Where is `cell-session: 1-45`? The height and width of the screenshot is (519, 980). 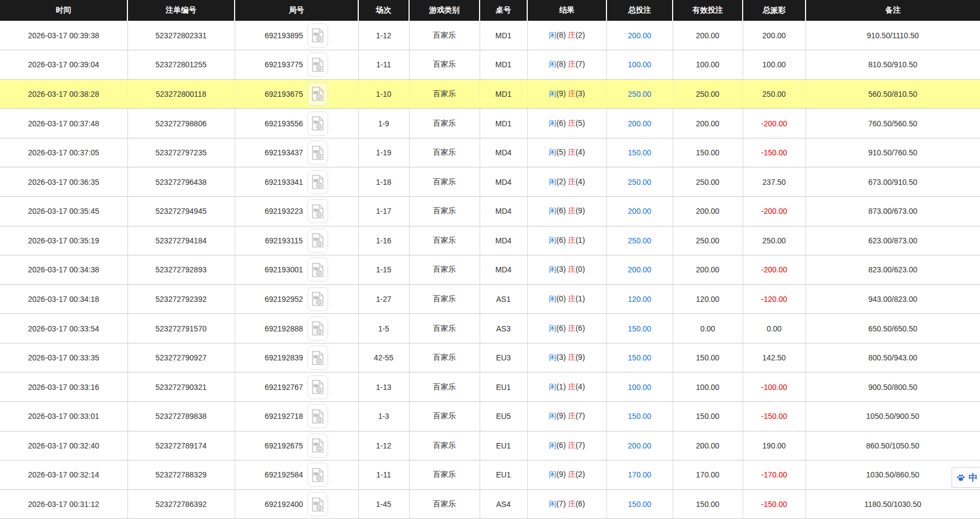
cell-session: 1-45 is located at coordinates (384, 504).